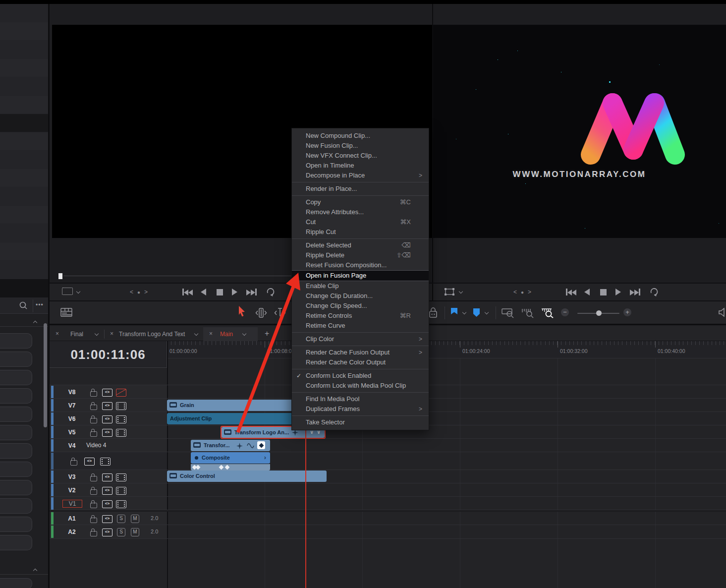 The width and height of the screenshot is (726, 588). What do you see at coordinates (242, 311) in the screenshot?
I see `selection-pointer-tool` at bounding box center [242, 311].